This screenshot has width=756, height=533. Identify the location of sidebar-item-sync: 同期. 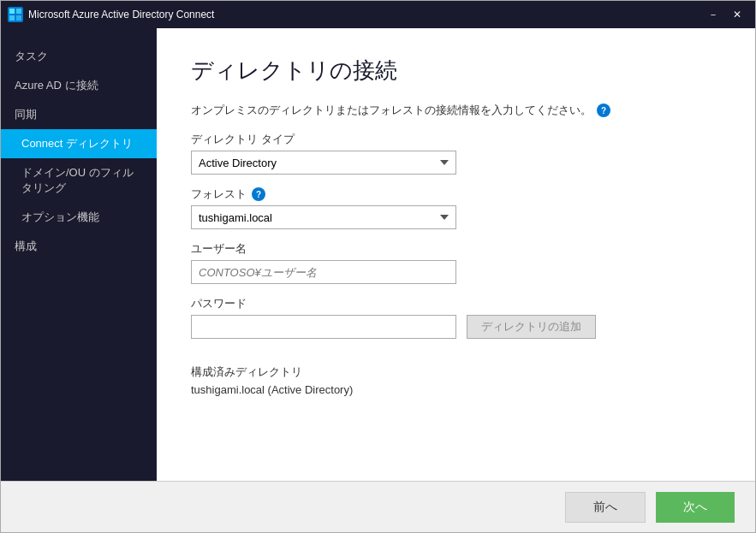
(79, 115).